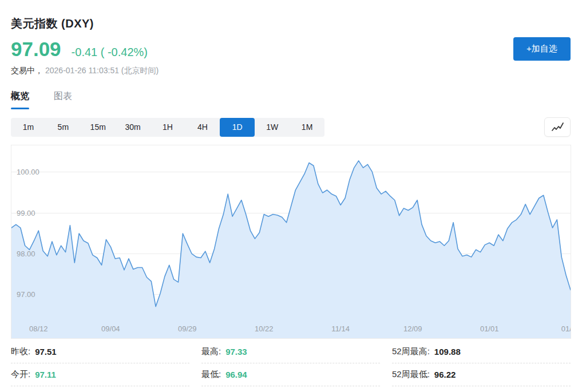 This screenshot has height=392, width=586. Describe the element at coordinates (46, 374) in the screenshot. I see `stat-value: 97.11` at that location.